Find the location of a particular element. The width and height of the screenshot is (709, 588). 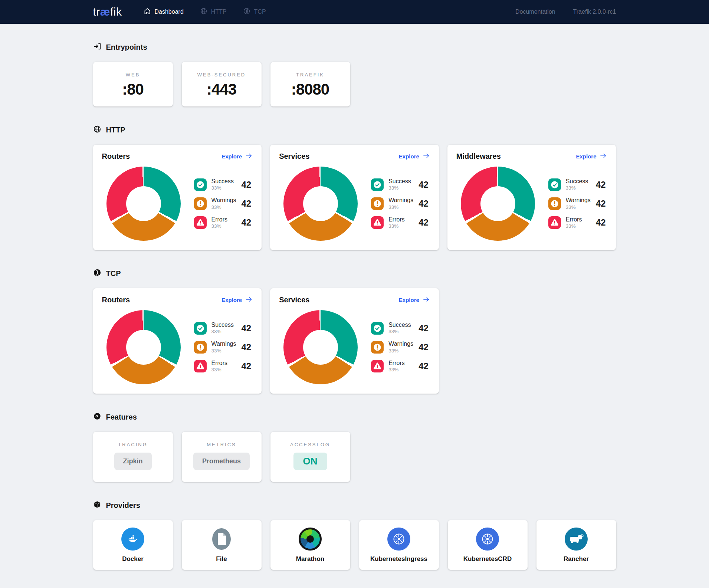

top-nav: træfik Dashboard HTTP TCP is located at coordinates (355, 12).